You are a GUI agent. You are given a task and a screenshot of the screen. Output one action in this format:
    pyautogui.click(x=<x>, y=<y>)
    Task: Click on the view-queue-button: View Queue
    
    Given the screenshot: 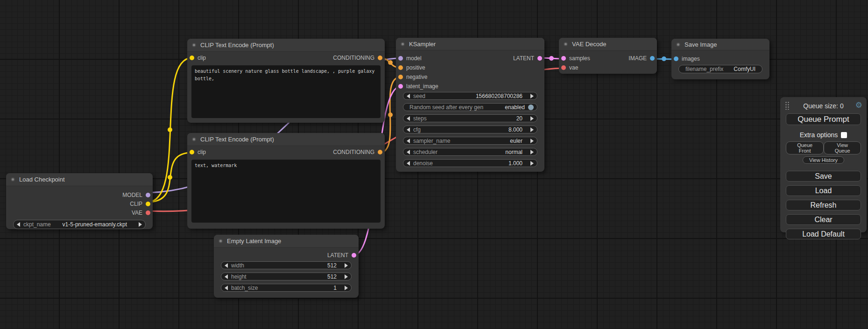 What is the action you would take?
    pyautogui.click(x=842, y=148)
    